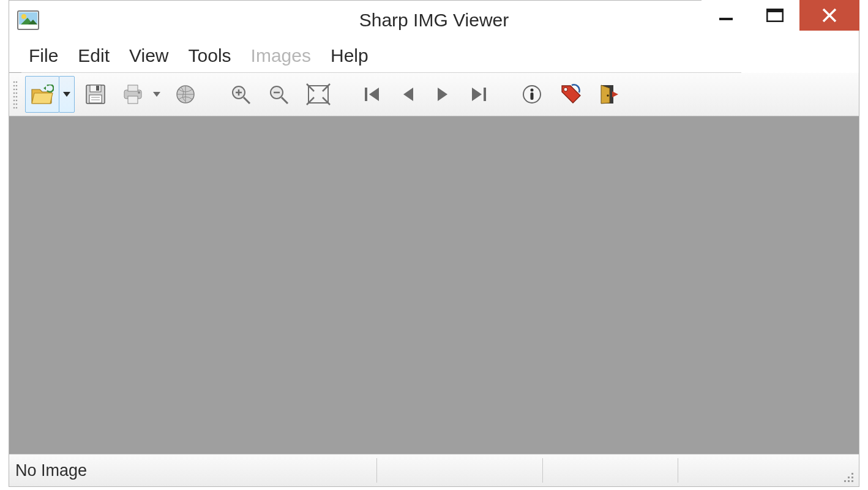  What do you see at coordinates (210, 56) in the screenshot?
I see `menu-tools: Tools` at bounding box center [210, 56].